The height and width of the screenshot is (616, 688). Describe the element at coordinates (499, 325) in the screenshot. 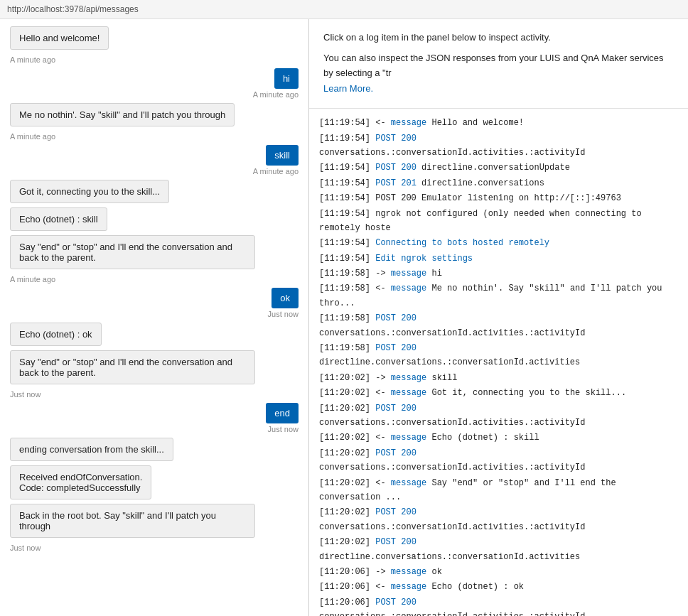

I see `log-line: [11:19:58] POST 200 conversations.:conve…` at that location.